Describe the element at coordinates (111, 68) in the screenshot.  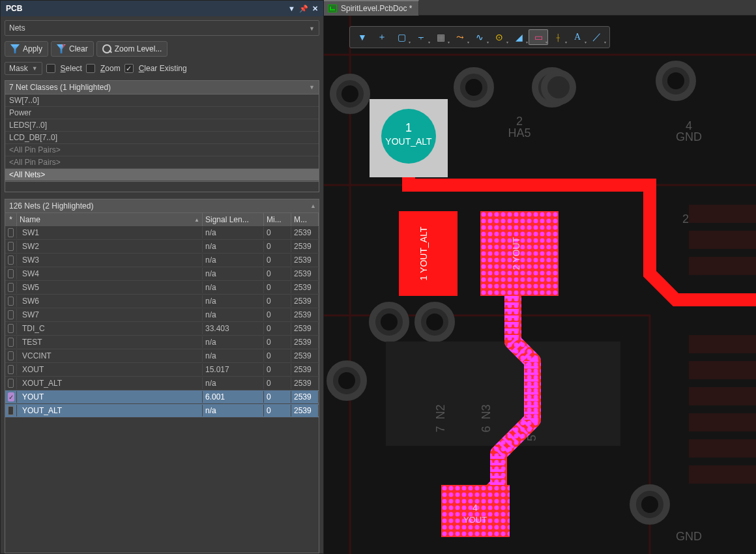
I see `zoom-checkbox-label: Zoom` at that location.